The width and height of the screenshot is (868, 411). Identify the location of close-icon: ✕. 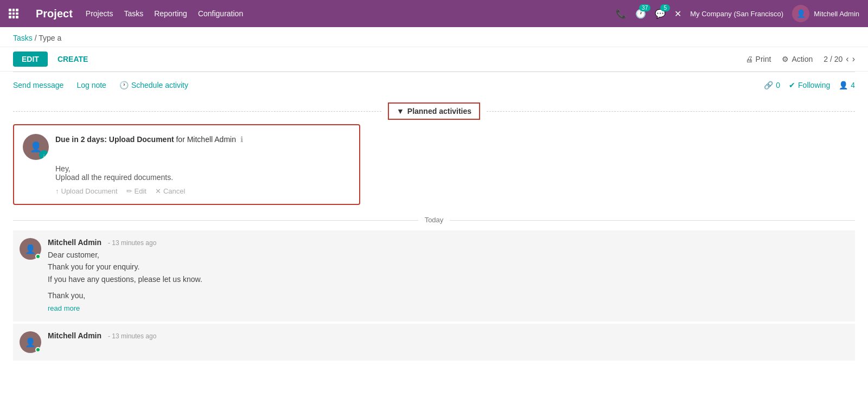
(678, 14).